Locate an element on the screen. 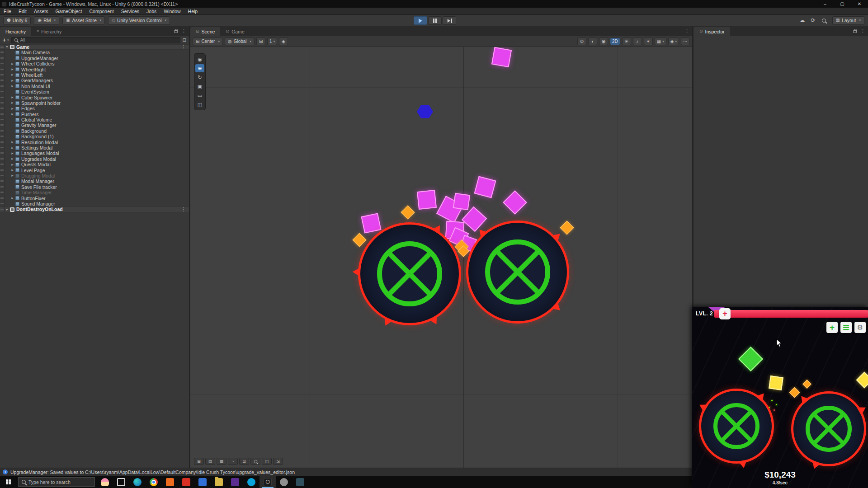  hierarchy-item: Settings Modal is located at coordinates (94, 148).